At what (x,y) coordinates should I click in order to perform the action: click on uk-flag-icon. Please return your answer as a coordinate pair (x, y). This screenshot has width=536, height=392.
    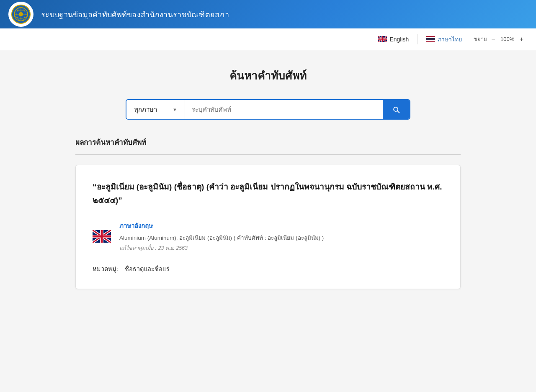
    Looking at the image, I should click on (102, 236).